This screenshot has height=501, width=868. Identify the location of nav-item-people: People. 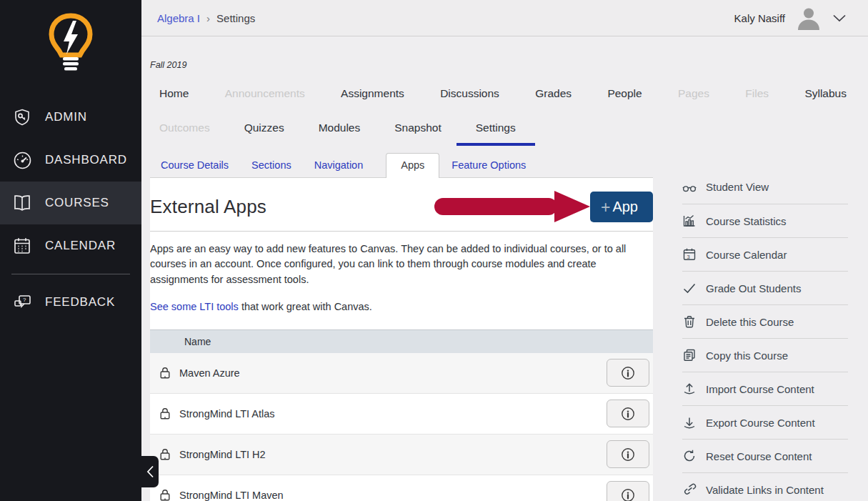
(624, 94).